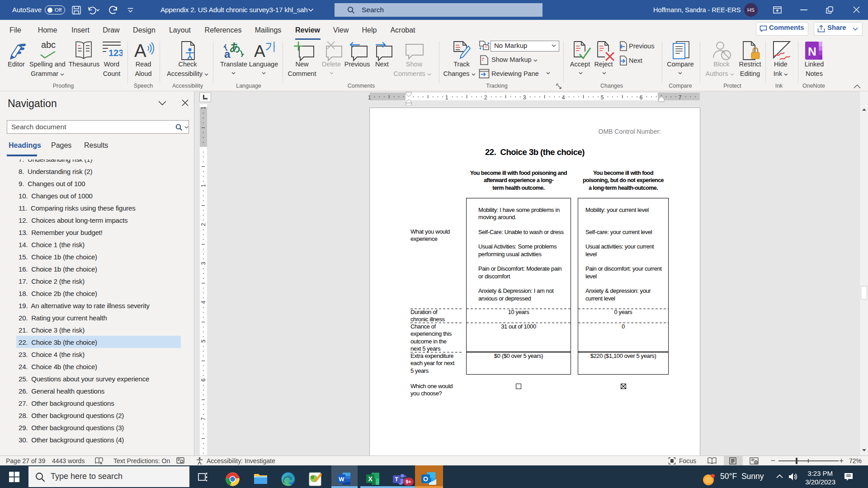  I want to click on svg-text: 123, so click(116, 53).